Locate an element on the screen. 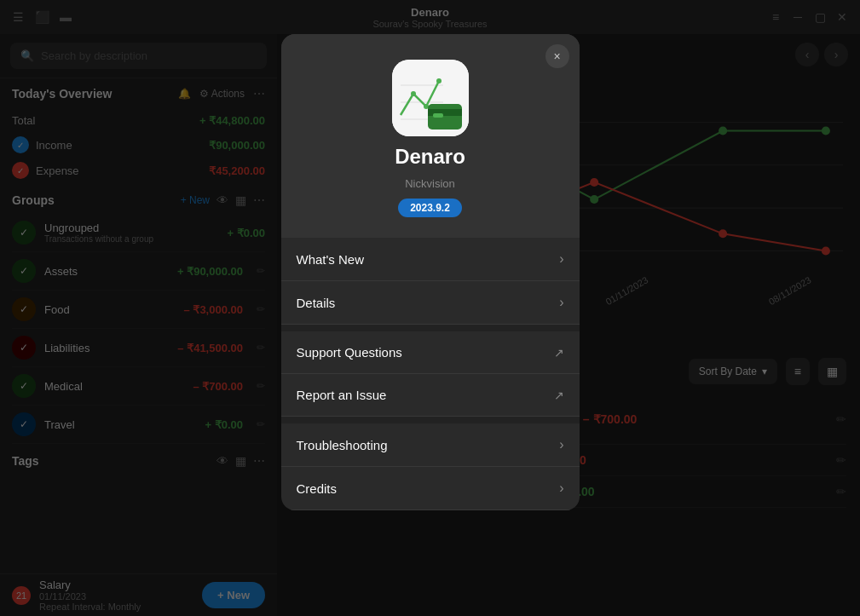  modal-section-divider is located at coordinates (430, 328).